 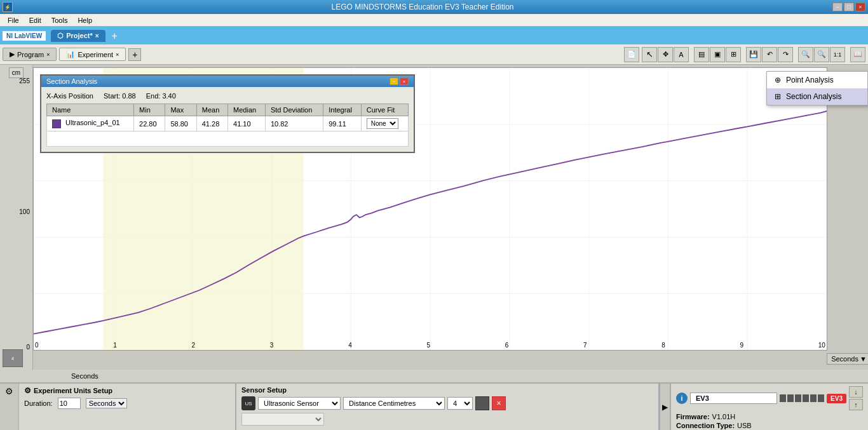 I want to click on menu-edit: Edit, so click(x=36, y=20).